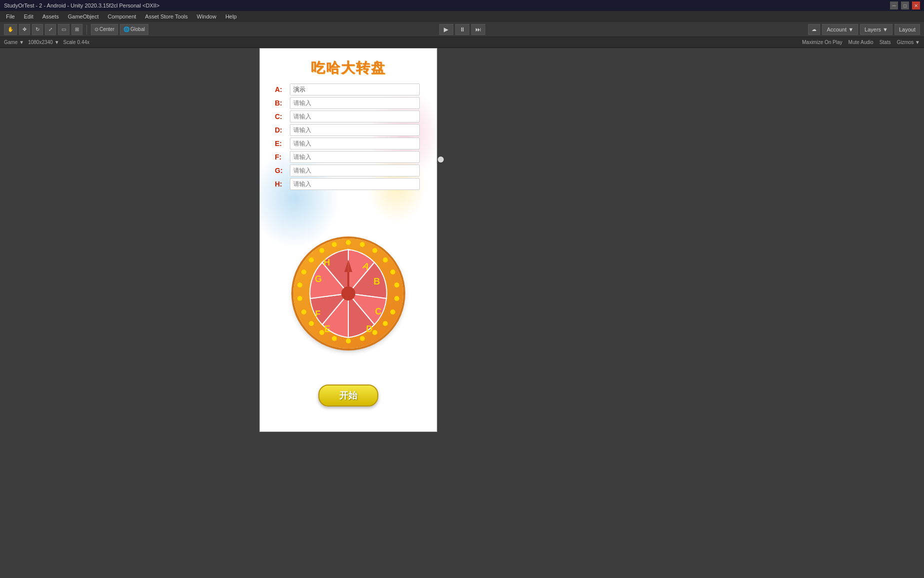 The image size is (924, 578). Describe the element at coordinates (814, 30) in the screenshot. I see `cloud-button: ☁` at that location.